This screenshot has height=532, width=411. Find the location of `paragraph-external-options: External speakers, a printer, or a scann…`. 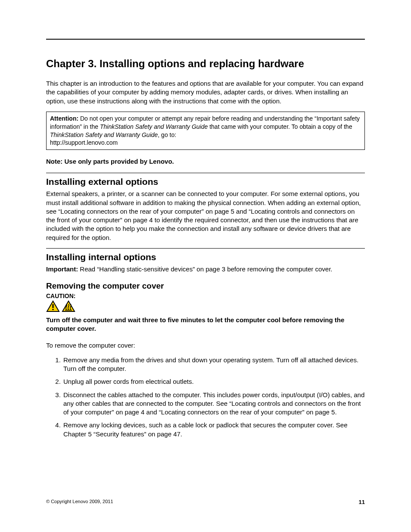

paragraph-external-options: External speakers, a printer, or a scann… is located at coordinates (206, 216).